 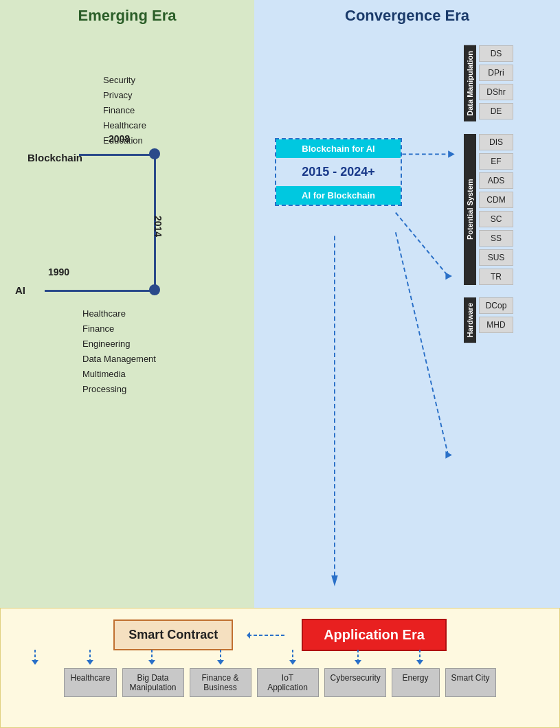 What do you see at coordinates (120, 352) in the screenshot?
I see `ai-apps-list: Healthcare Finance Engineering Data Mana…` at bounding box center [120, 352].